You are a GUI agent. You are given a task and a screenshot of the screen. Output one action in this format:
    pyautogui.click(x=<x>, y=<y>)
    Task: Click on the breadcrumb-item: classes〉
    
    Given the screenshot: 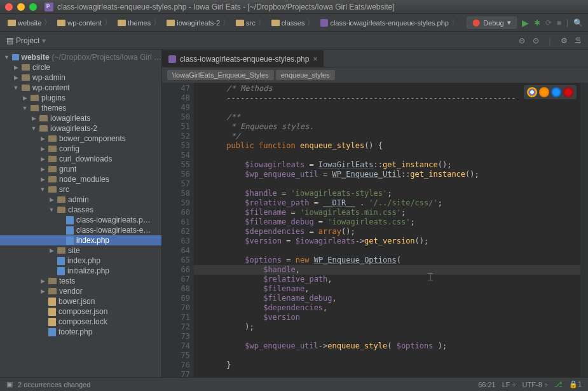 What is the action you would take?
    pyautogui.click(x=293, y=23)
    